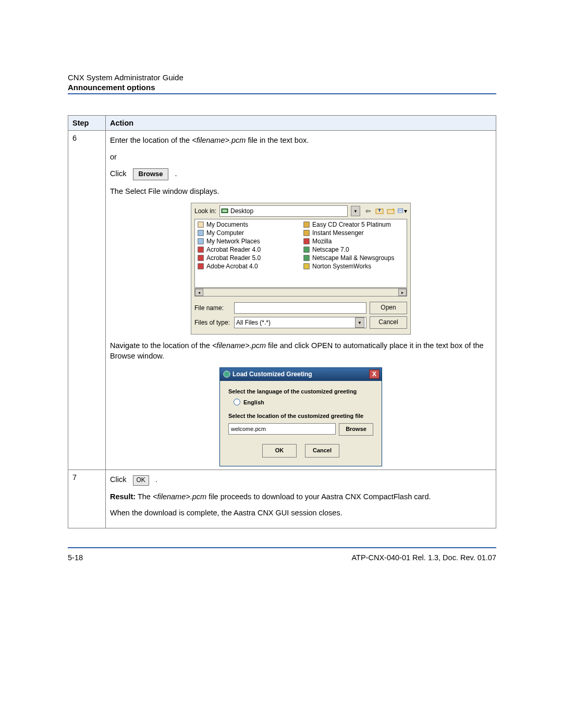 The height and width of the screenshot is (728, 563). I want to click on list-item: Netscape Mail & Newsgroups, so click(353, 258).